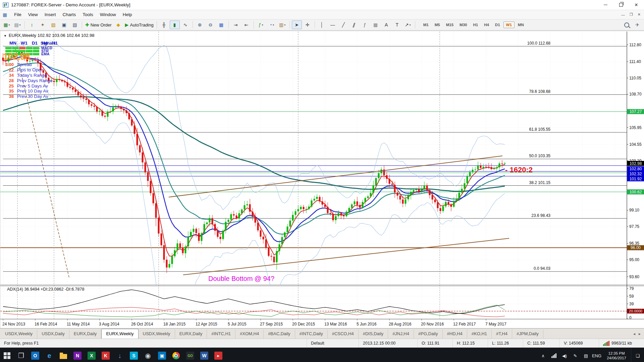 The image size is (644, 362). What do you see at coordinates (69, 15) in the screenshot?
I see `menu-charts: Charts` at bounding box center [69, 15].